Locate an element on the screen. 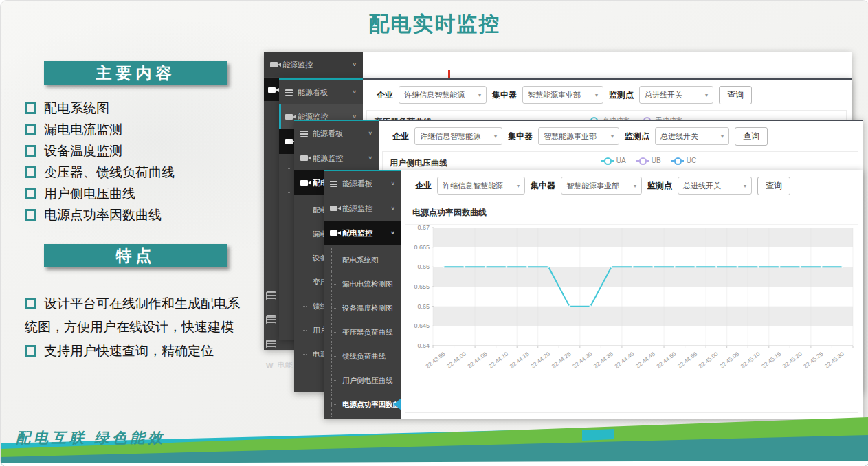 The width and height of the screenshot is (868, 466). select-value: 总进线开关 is located at coordinates (702, 186).